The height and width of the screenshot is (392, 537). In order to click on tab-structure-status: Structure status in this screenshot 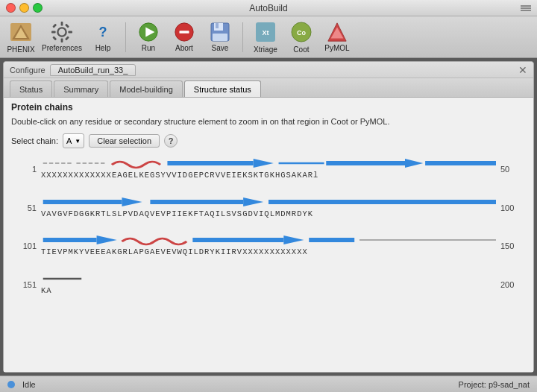, I will do `click(222, 89)`.